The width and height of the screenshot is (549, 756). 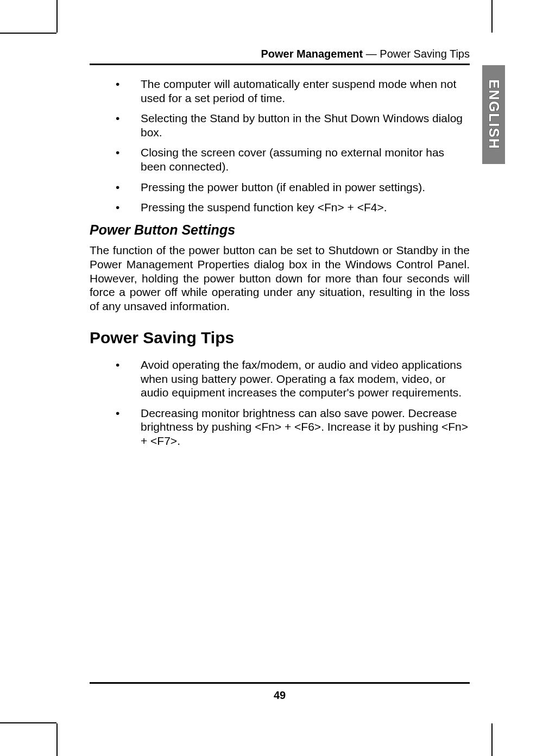 I want to click on suspend-mode-list: The computer will automatically enter su…, so click(x=293, y=146).